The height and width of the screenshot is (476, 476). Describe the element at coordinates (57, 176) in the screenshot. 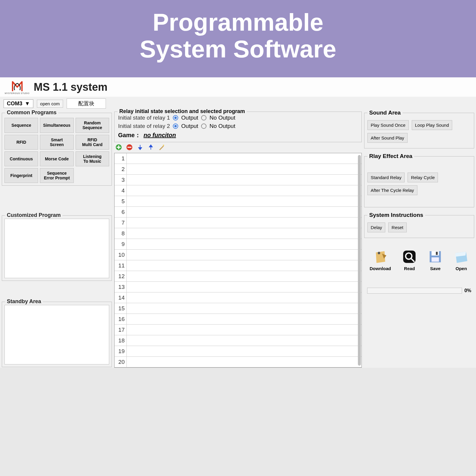

I see `program-button-sequence-error-prompt: SequenceError Prompt` at that location.